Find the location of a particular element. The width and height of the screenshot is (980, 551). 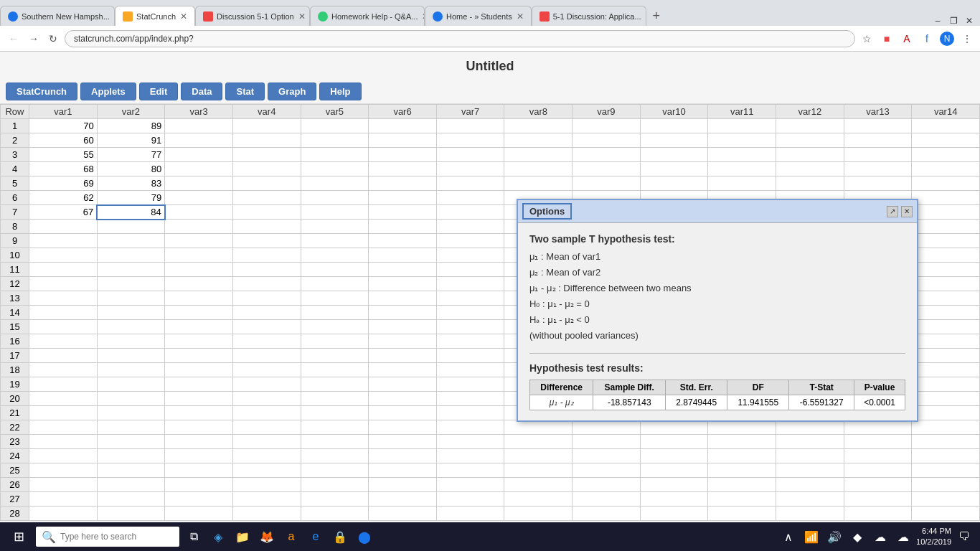

tab-statcrunch: StatCrunch ✕ is located at coordinates (155, 16).